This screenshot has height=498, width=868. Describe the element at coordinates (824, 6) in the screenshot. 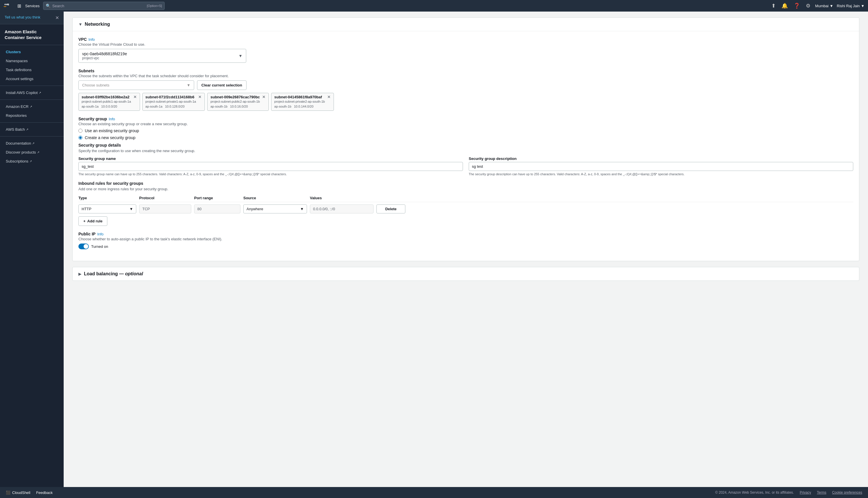

I see `region-selector: Mumbai ▼` at that location.